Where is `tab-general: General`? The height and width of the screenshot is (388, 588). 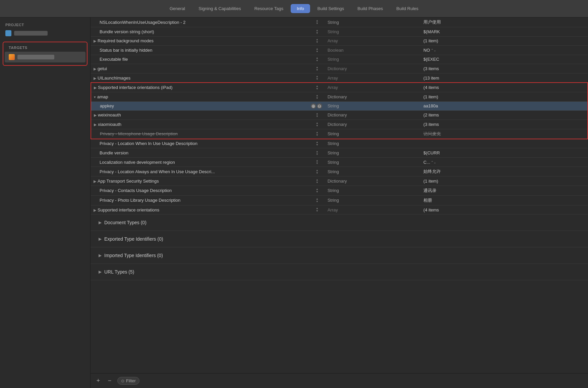
tab-general: General is located at coordinates (177, 9).